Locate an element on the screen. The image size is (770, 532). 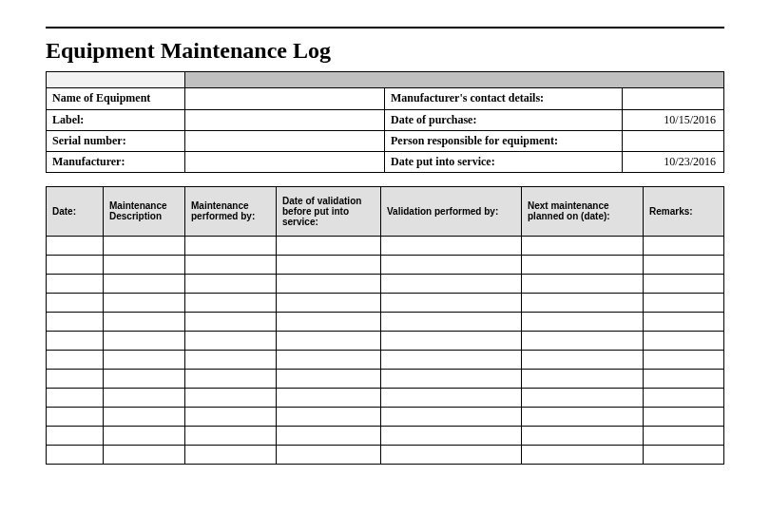
info-value-right: 10/15/2016 is located at coordinates (673, 120).